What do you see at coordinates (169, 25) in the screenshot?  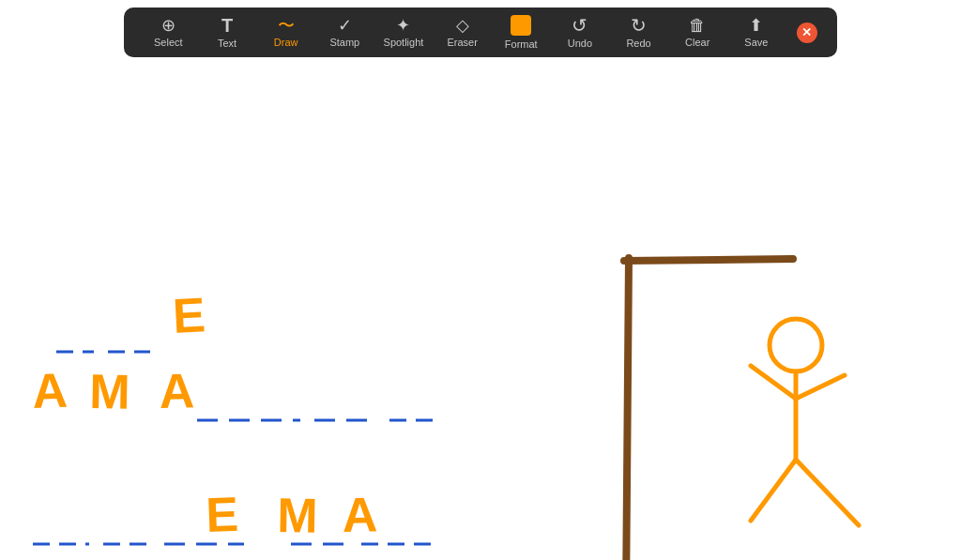 I see `select-icon: ⊕` at bounding box center [169, 25].